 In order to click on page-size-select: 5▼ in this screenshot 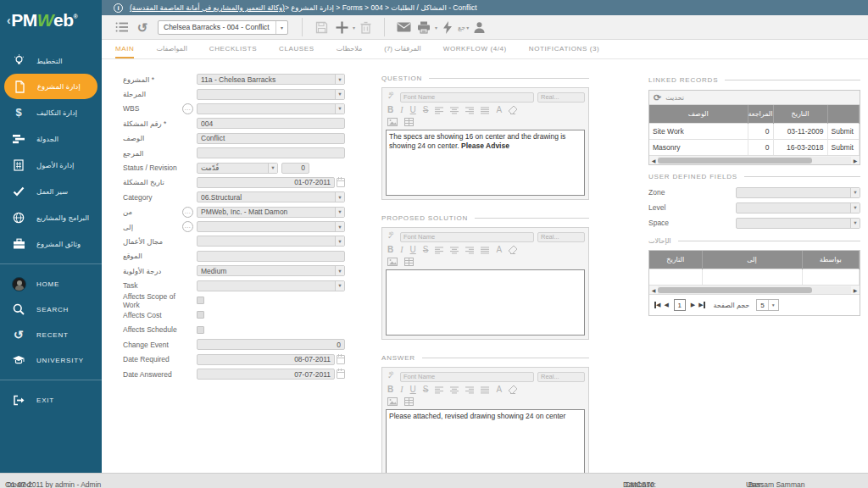, I will do `click(767, 305)`.